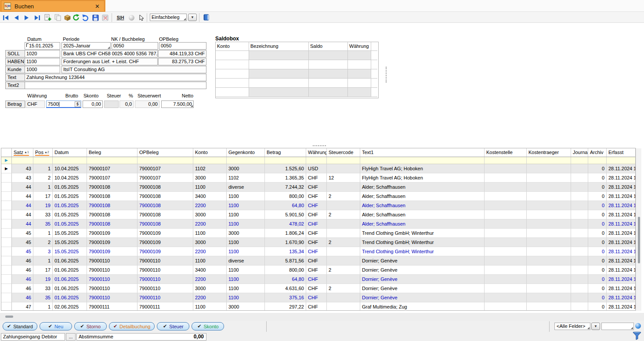 This screenshot has height=341, width=644. What do you see at coordinates (77, 104) in the screenshot?
I see `currency-button: $` at bounding box center [77, 104].